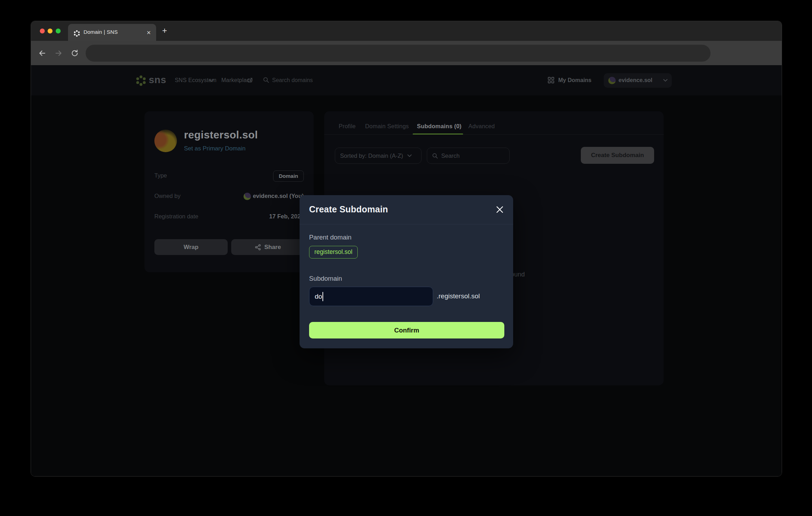 The image size is (812, 516). Describe the element at coordinates (387, 126) in the screenshot. I see `tab-domain-settings: Domain Settings` at that location.